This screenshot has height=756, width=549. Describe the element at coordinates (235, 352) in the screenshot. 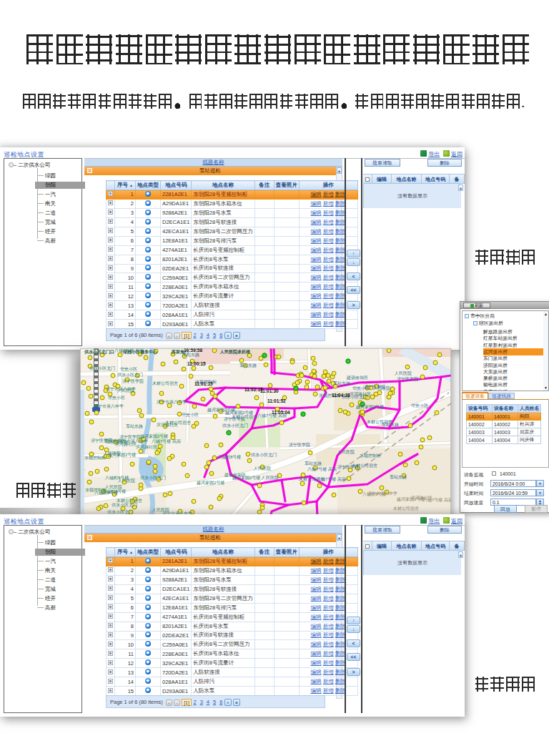

I see `svg-text: 人民医院承药楼` at that location.